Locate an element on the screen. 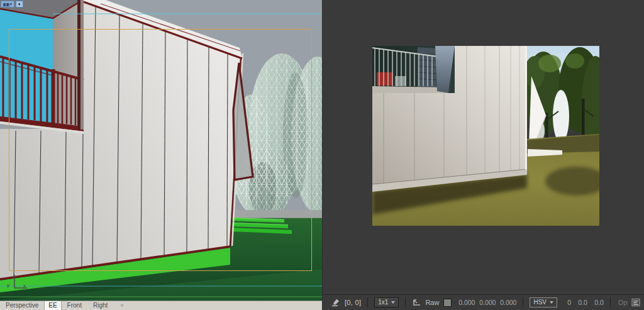 This screenshot has width=644, height=310. tab-perspective: Perspective is located at coordinates (22, 306).